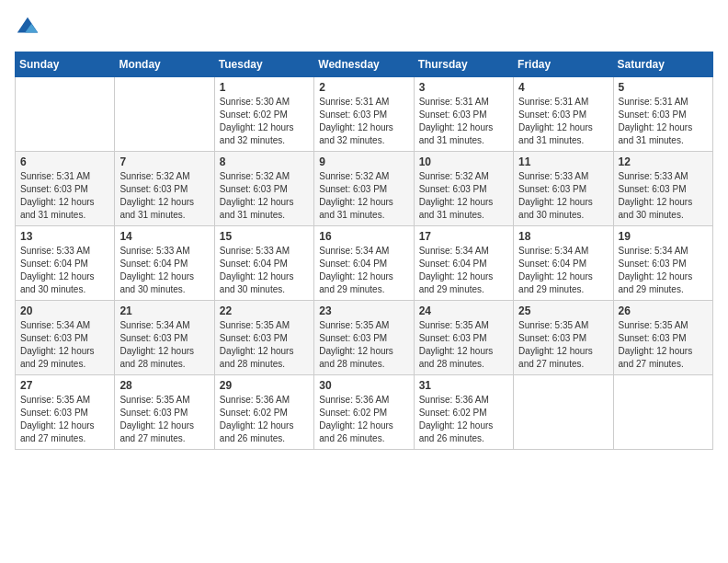 This screenshot has height=563, width=728. Describe the element at coordinates (364, 339) in the screenshot. I see `calendar-cell: 23Sunrise: 5:35 AM Sunset: 6:03 PM Dayli…` at that location.